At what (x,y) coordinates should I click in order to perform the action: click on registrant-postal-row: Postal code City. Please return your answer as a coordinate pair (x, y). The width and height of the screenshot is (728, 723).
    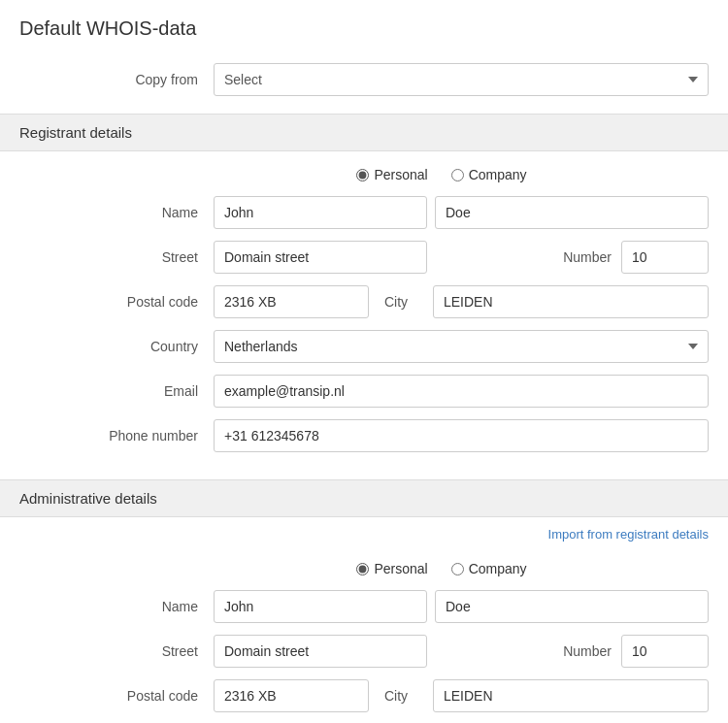
    Looking at the image, I should click on (364, 302).